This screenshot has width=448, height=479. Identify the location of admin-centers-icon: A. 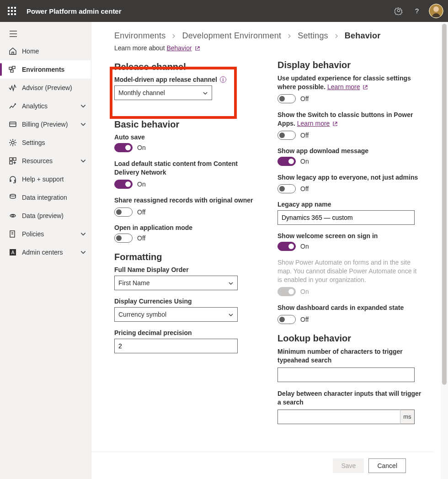
(13, 252).